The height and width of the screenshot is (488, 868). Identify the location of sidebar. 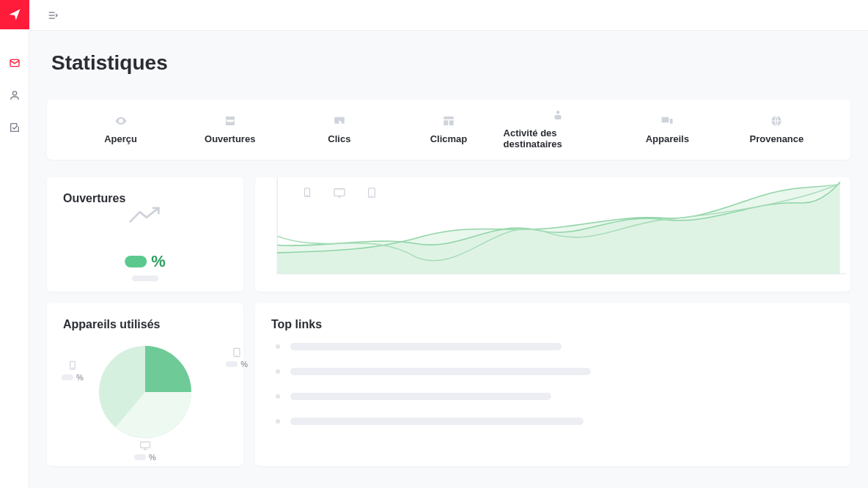
(15, 244).